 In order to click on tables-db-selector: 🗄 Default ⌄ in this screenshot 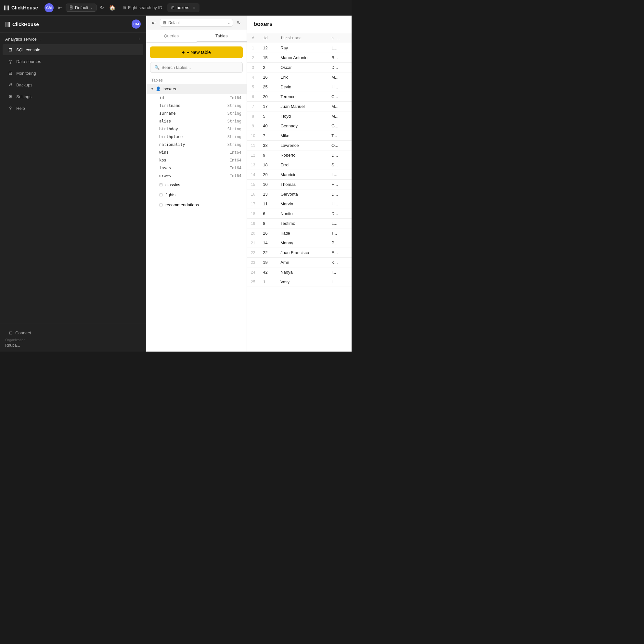, I will do `click(197, 23)`.